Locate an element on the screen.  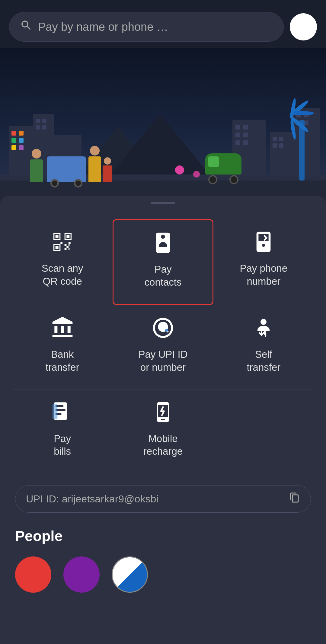
copy-icon is located at coordinates (295, 499).